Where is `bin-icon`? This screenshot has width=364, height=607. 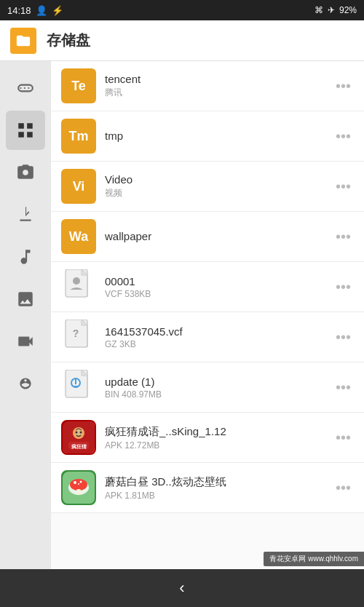
bin-icon is located at coordinates (79, 387).